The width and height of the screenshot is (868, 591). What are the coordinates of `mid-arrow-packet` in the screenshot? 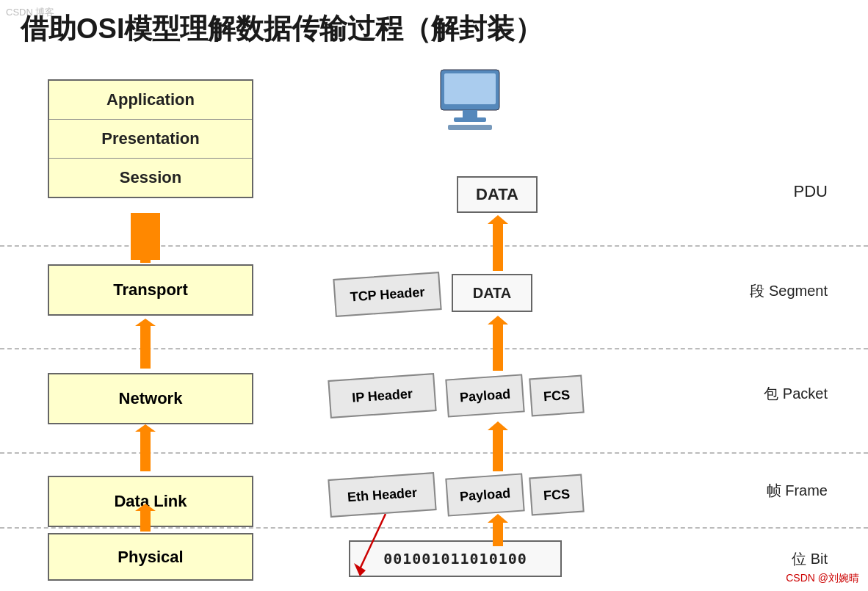 It's located at (498, 446).